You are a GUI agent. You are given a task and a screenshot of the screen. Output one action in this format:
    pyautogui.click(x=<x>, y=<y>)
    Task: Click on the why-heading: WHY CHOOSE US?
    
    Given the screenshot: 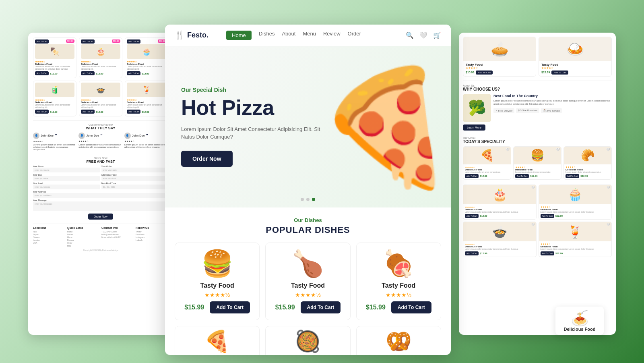 What is the action you would take?
    pyautogui.click(x=537, y=89)
    